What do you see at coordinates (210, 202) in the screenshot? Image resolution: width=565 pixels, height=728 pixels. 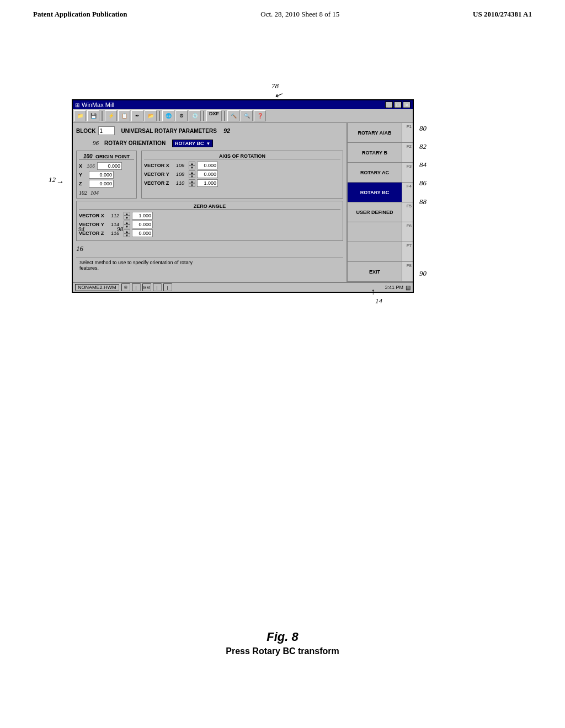 I see `left-panel: BLOCK UNIVERSAL ROTARY PARAMETERS 92 96 …` at bounding box center [210, 202].